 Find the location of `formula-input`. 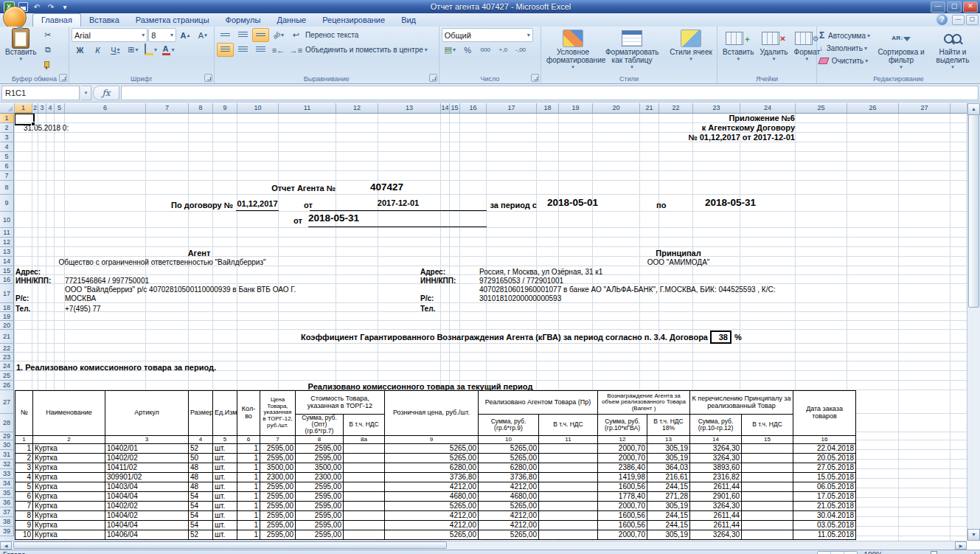

formula-input is located at coordinates (550, 93).